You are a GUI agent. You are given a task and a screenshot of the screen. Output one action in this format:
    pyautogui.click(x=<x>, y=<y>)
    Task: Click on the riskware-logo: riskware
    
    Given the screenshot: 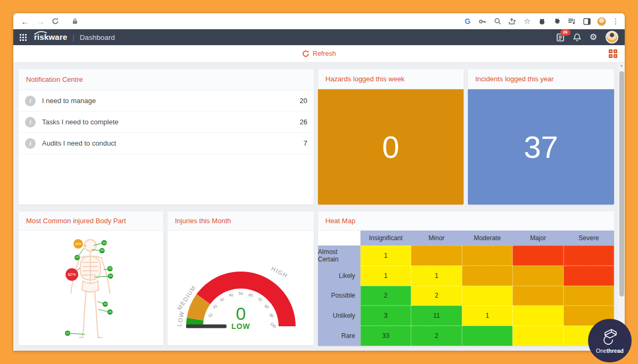 What is the action you would take?
    pyautogui.click(x=51, y=37)
    